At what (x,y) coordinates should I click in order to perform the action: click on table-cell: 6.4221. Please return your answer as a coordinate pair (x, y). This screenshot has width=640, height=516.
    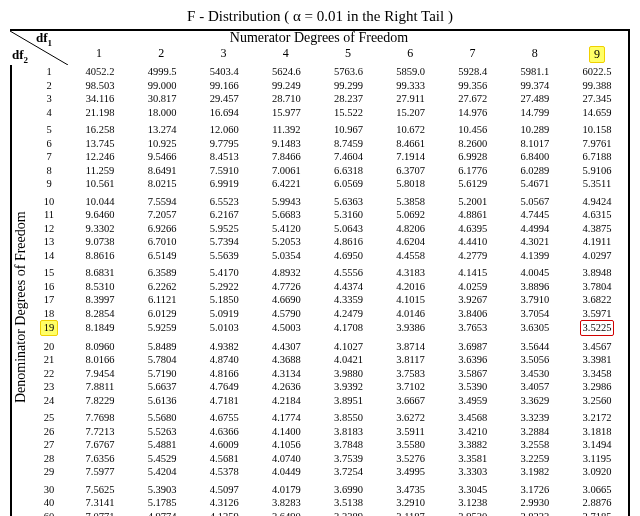
    Looking at the image, I should click on (286, 184).